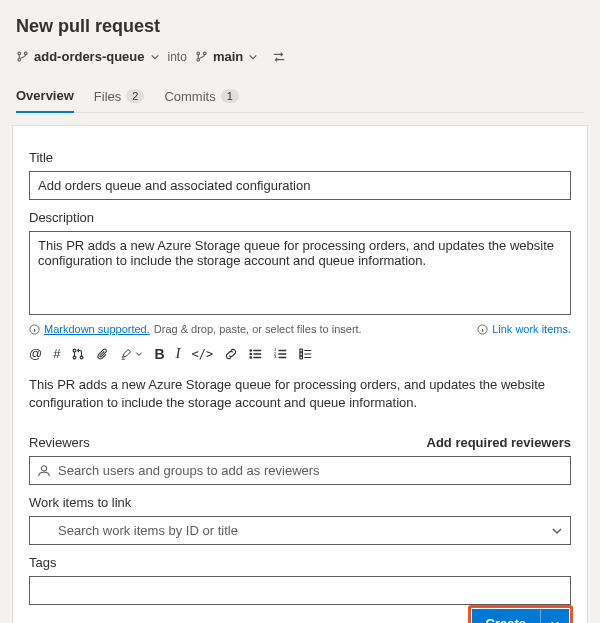 The height and width of the screenshot is (623, 600). Describe the element at coordinates (300, 96) in the screenshot. I see `tab-bar: Overview Files 2 Commits 1` at that location.